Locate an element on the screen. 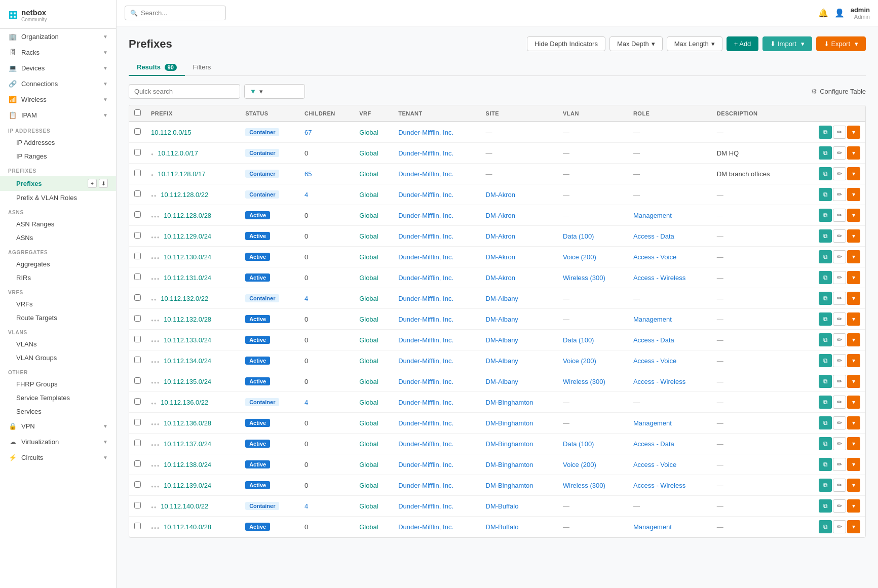  sidebar-item-virtualization: ☁ Virtualization ▼ is located at coordinates (58, 442).